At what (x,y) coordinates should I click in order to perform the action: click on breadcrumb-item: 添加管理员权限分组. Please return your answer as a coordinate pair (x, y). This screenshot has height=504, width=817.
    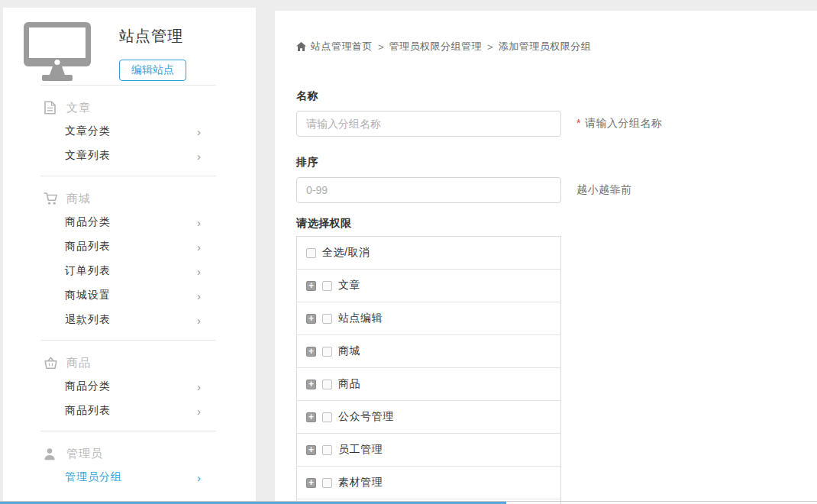
    Looking at the image, I should click on (545, 47).